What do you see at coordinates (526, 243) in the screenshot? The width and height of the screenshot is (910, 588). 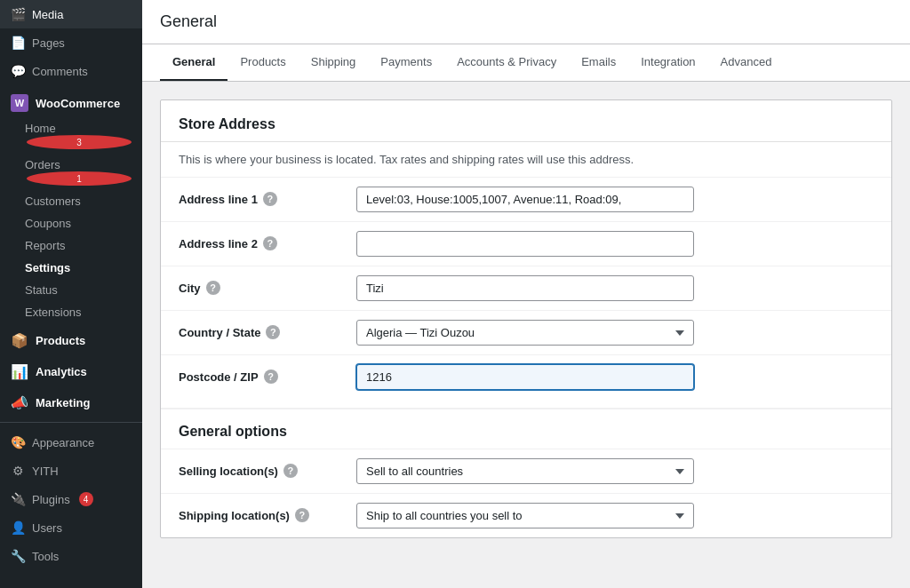 I see `form-row-address2: Address line 2?` at bounding box center [526, 243].